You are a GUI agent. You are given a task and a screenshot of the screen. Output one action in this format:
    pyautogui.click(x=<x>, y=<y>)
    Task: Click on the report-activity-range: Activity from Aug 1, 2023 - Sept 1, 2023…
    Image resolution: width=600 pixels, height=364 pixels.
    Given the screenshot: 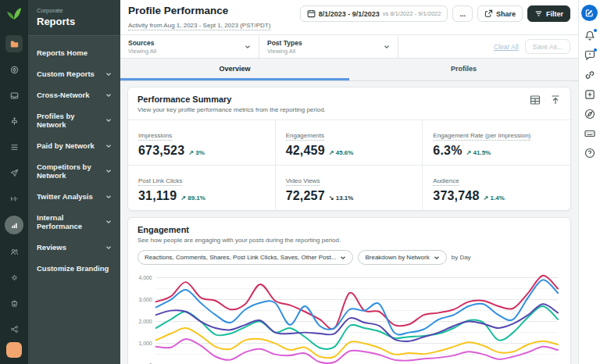 What is the action you would take?
    pyautogui.click(x=199, y=27)
    